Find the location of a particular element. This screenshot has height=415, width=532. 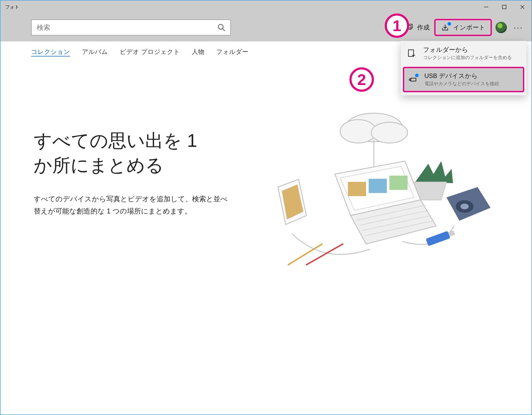

import-from-folder-sub: コレクションに追加のフォルダーを含める is located at coordinates (467, 58).